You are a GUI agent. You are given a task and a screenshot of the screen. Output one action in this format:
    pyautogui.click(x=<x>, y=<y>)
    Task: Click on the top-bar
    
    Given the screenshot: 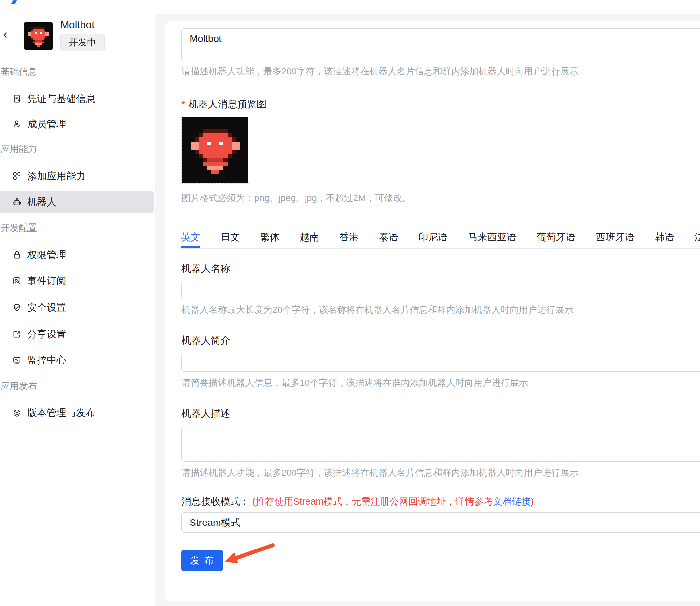 What is the action you would take?
    pyautogui.click(x=350, y=7)
    